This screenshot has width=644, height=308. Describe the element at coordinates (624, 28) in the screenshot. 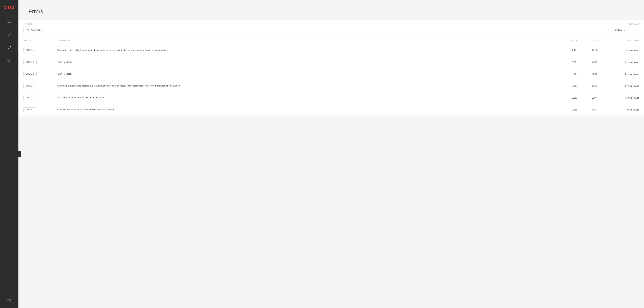

I see `filters-right: TIMEFRAME Last 24 hours` at that location.